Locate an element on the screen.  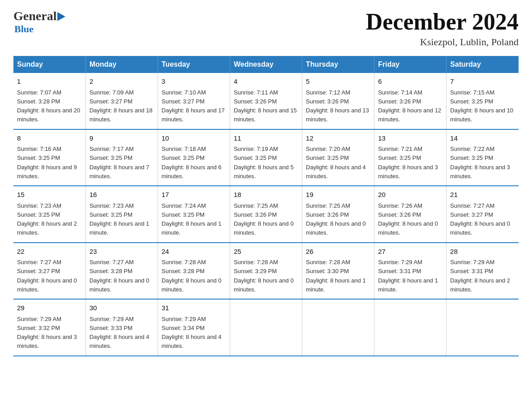
day-number: 18 is located at coordinates (266, 195).